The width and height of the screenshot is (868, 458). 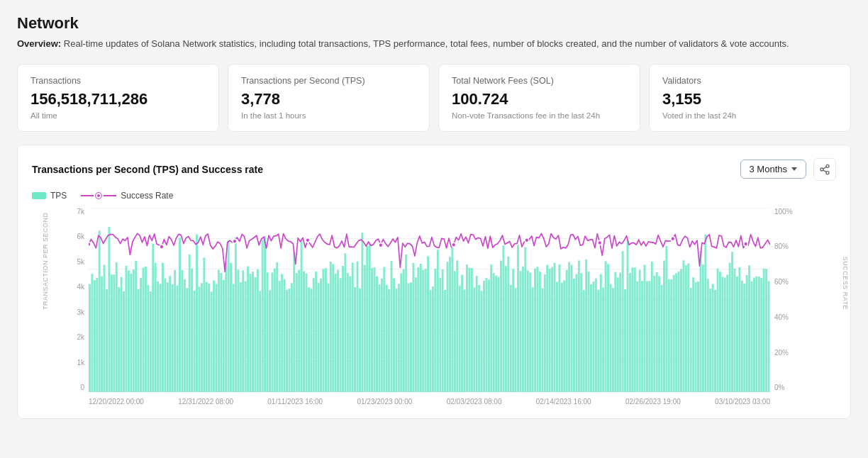 I want to click on stat-sublabel: Voted in the last 24h, so click(x=750, y=116).